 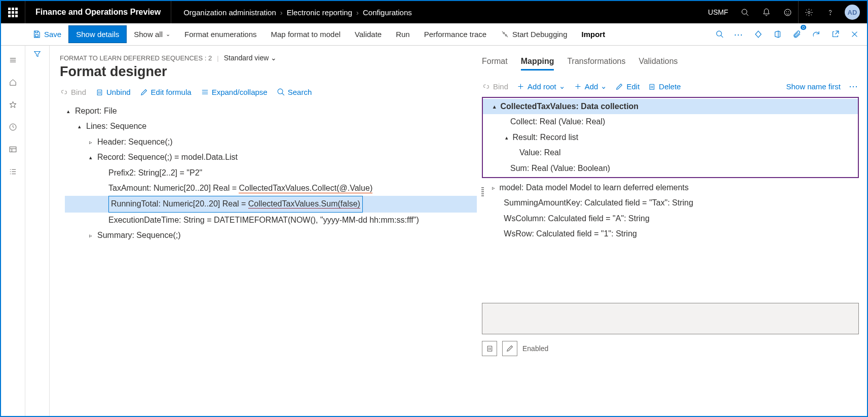 What do you see at coordinates (271, 173) in the screenshot?
I see `tree-node: Prefix2: String[2..2] = "P2"` at bounding box center [271, 173].